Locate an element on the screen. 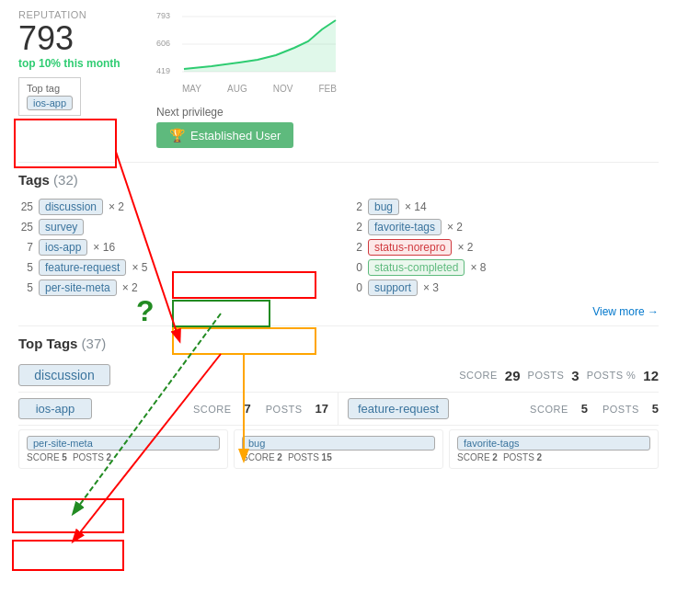  tags-left-col: 25 discussion × 2 25 survey 7 ios-app × … is located at coordinates (174, 247).